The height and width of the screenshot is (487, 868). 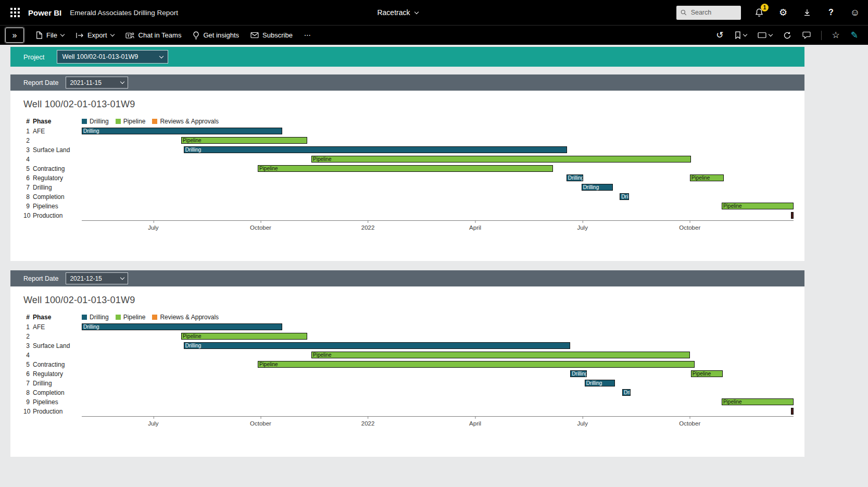 I want to click on report-date-value: 2021-11-15, so click(x=85, y=83).